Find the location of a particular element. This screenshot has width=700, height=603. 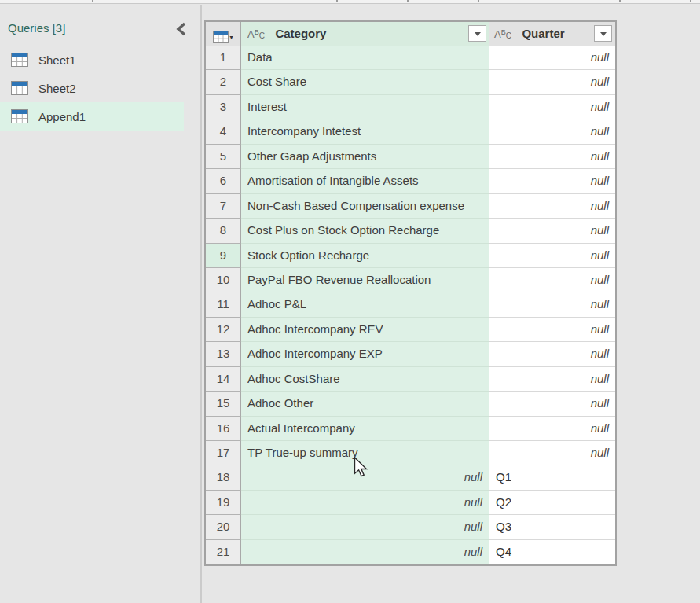

query-item-label: Sheet1 is located at coordinates (57, 60).